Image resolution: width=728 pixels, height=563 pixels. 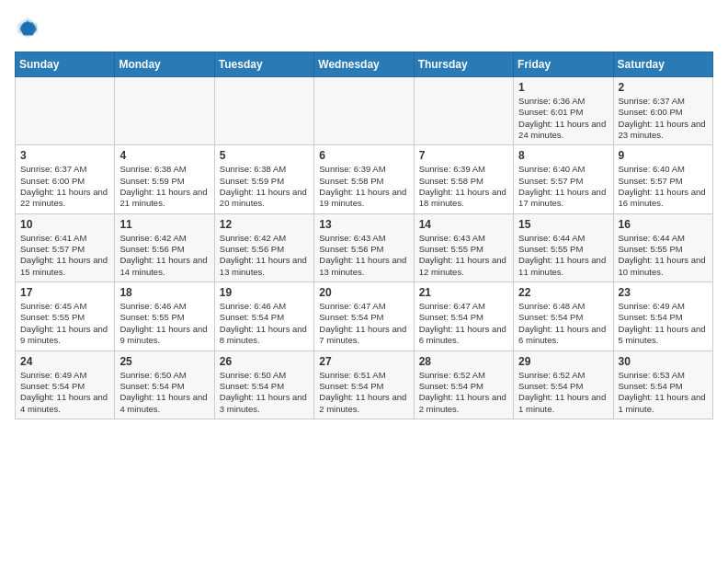 I want to click on day-info: Sunset: 5:58 PM, so click(x=463, y=181).